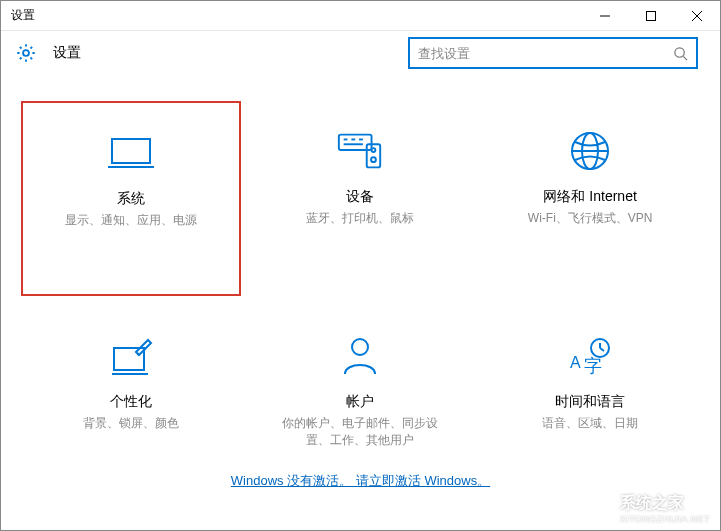 The height and width of the screenshot is (531, 721). What do you see at coordinates (651, 16) in the screenshot?
I see `maximize-button` at bounding box center [651, 16].